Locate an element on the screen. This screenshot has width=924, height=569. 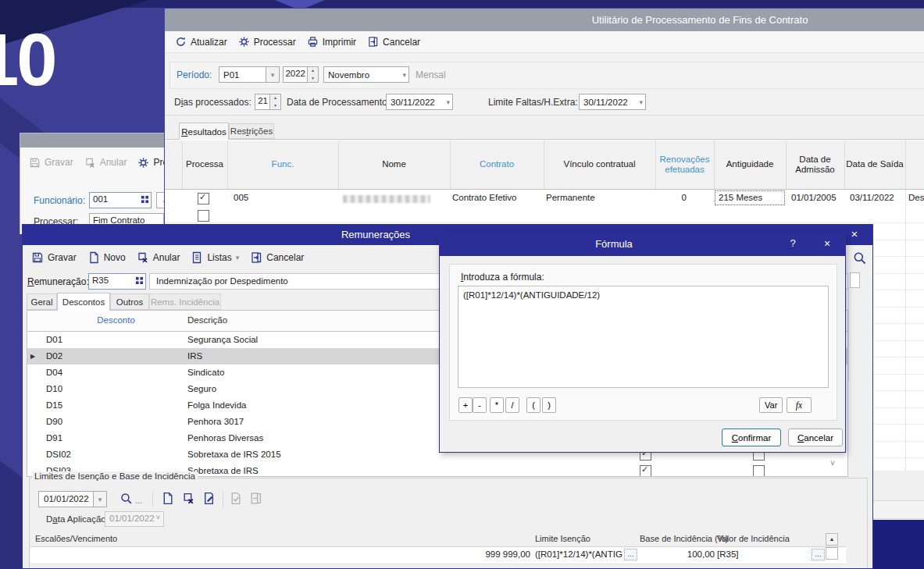
imprimir-button: Imprimir is located at coordinates (331, 42).